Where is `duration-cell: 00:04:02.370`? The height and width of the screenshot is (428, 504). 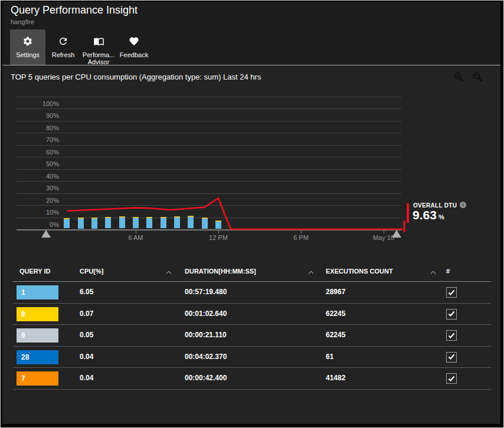
duration-cell: 00:04:02.370 is located at coordinates (205, 357).